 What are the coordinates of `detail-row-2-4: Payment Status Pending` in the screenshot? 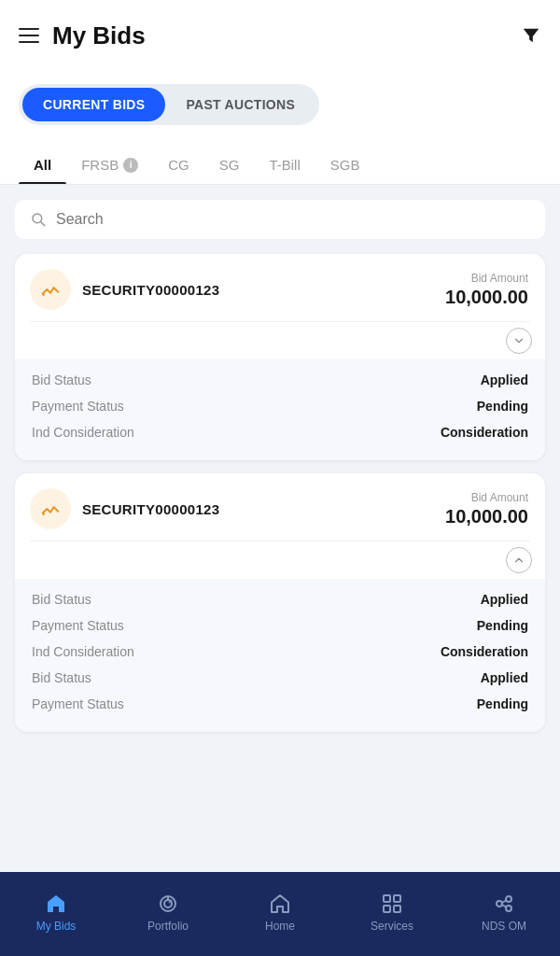 It's located at (280, 704).